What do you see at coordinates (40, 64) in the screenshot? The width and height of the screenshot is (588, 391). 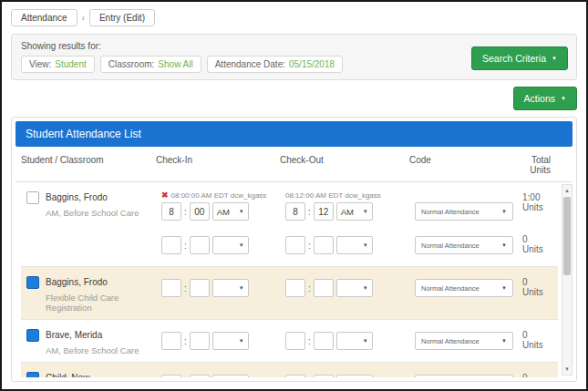 I see `view-filter-label: View:` at bounding box center [40, 64].